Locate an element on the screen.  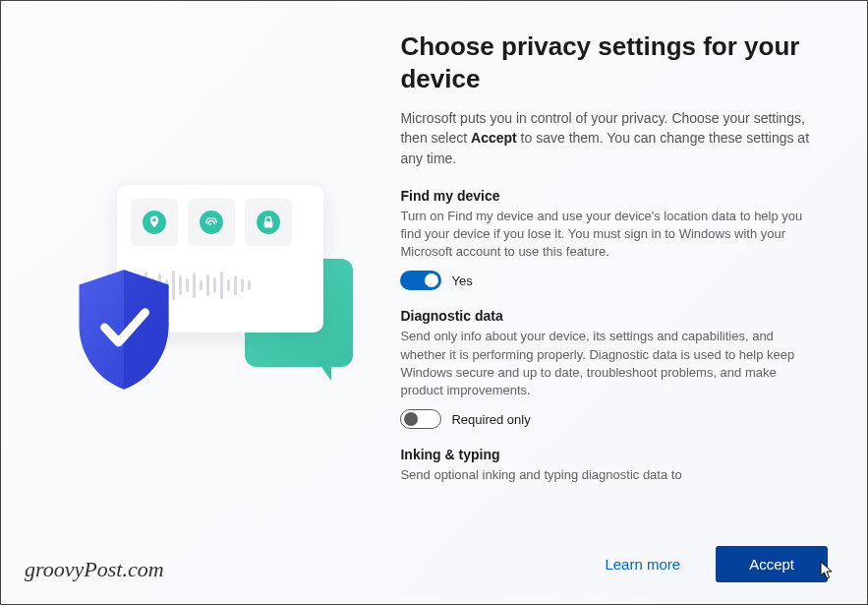
toggle-state-label: Required only is located at coordinates (491, 419).